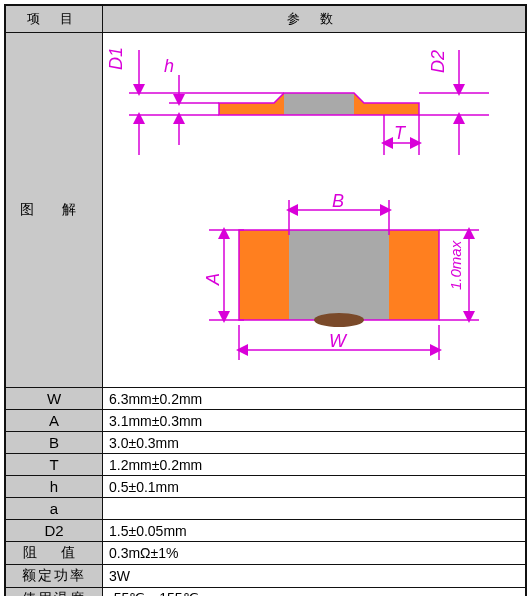  Describe the element at coordinates (54, 592) in the screenshot. I see `param-name: 使用温度` at that location.